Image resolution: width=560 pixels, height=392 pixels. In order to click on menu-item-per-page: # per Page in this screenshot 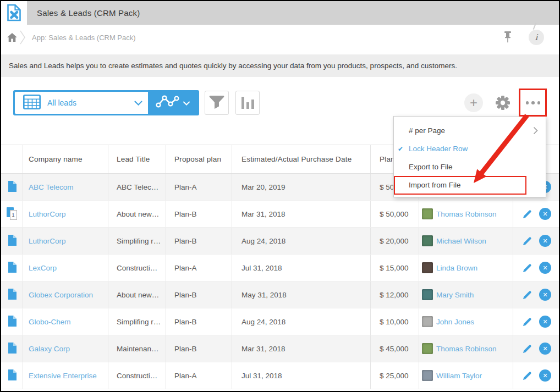, I will do `click(470, 131)`.